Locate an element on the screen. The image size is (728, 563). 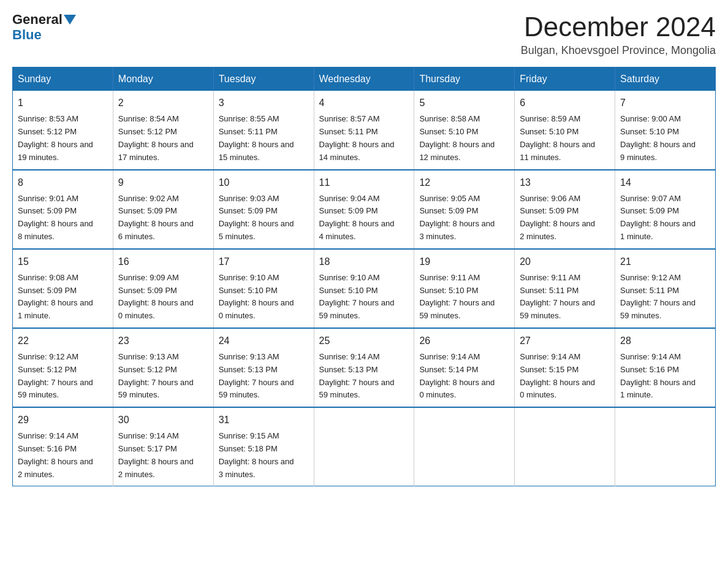
day-number: 19 is located at coordinates (464, 262).